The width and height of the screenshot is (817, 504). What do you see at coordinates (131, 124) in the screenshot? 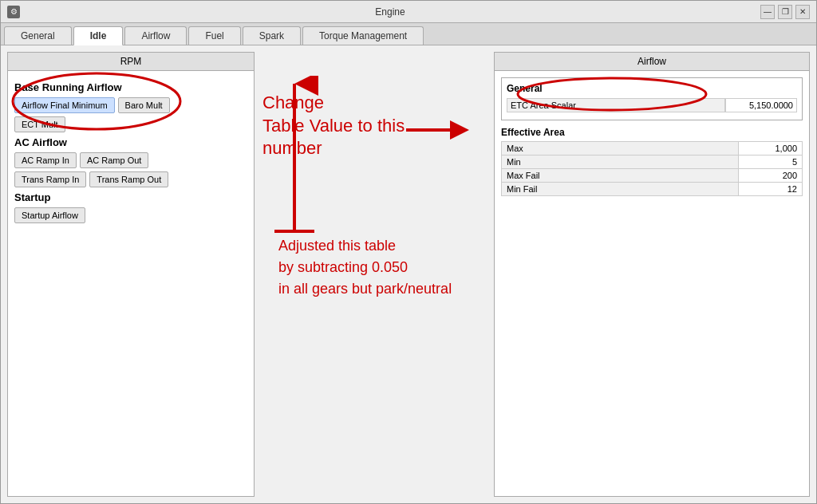
I see `base-airflow-row2: ECT Mult` at bounding box center [131, 124].